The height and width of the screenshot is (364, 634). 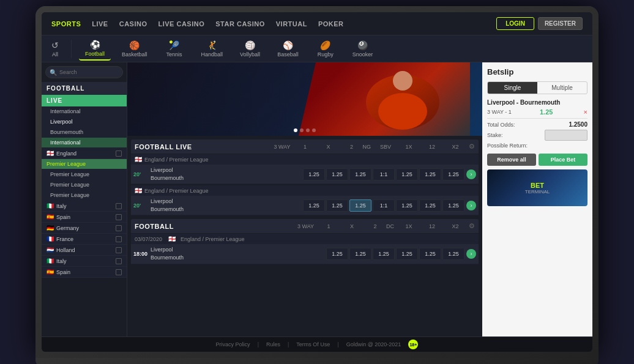 What do you see at coordinates (100, 24) in the screenshot?
I see `nav-live: LIVE` at bounding box center [100, 24].